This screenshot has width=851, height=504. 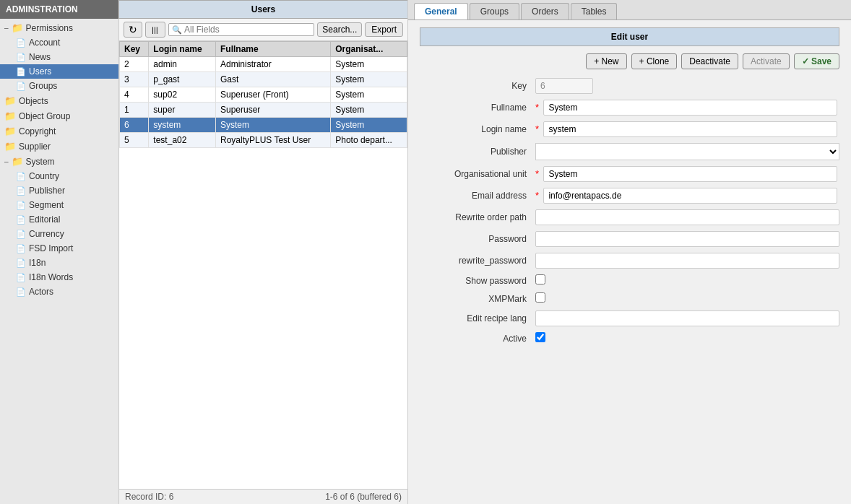 What do you see at coordinates (630, 61) in the screenshot?
I see `action-bar: + New + Clone Deactivate Activate ✓ Save` at bounding box center [630, 61].